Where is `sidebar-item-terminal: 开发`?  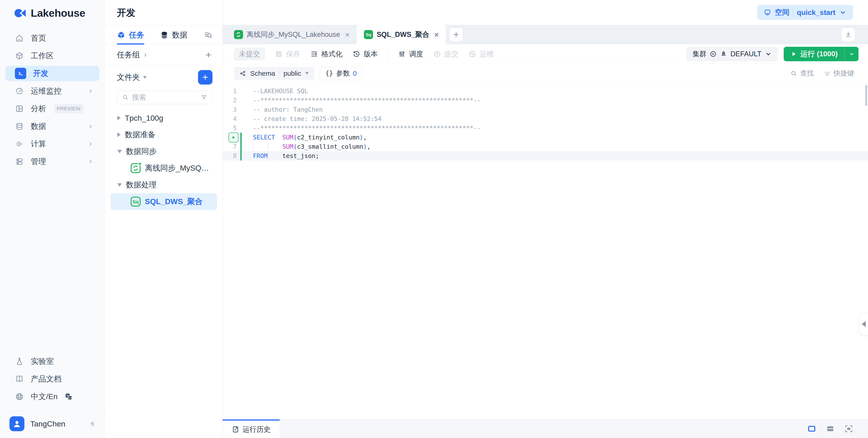 sidebar-item-terminal: 开发 is located at coordinates (53, 73).